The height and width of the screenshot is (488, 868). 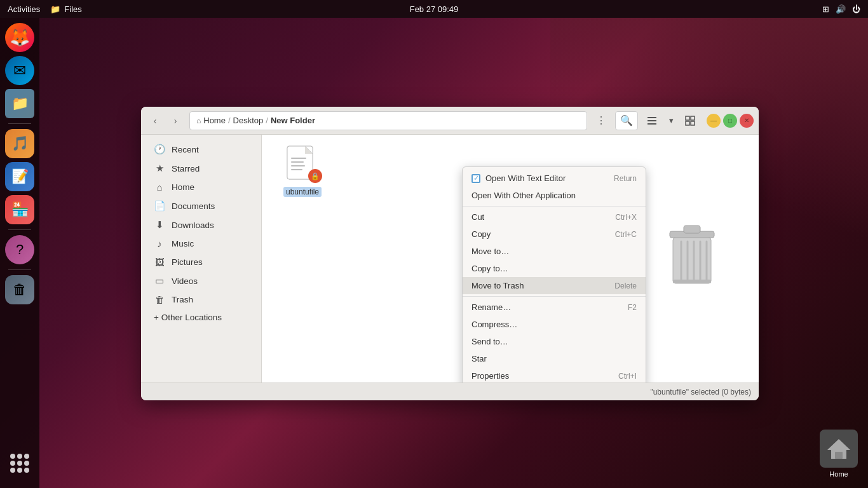 What do you see at coordinates (20, 230) in the screenshot?
I see `dock-separator2` at bounding box center [20, 230].